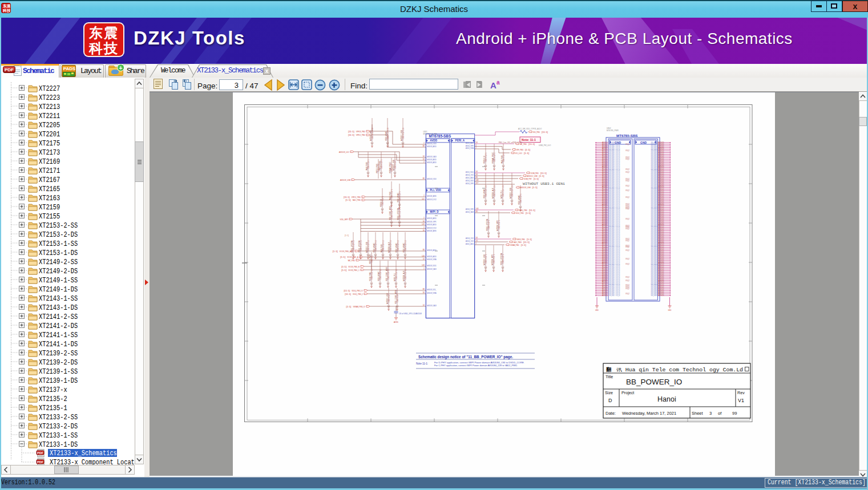  What do you see at coordinates (352, 261) in the screenshot?
I see `svg-text: VAT_PMU` at bounding box center [352, 261].